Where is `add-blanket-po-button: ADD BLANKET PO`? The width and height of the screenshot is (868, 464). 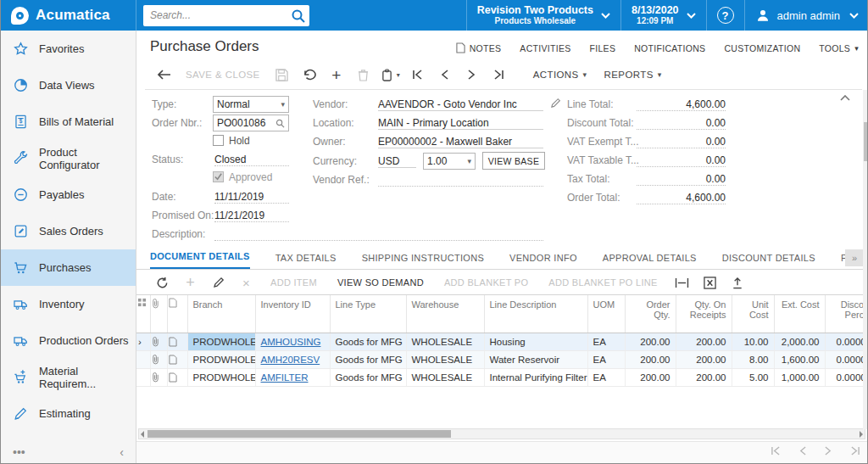
add-blanket-po-button: ADD BLANKET PO is located at coordinates (487, 282).